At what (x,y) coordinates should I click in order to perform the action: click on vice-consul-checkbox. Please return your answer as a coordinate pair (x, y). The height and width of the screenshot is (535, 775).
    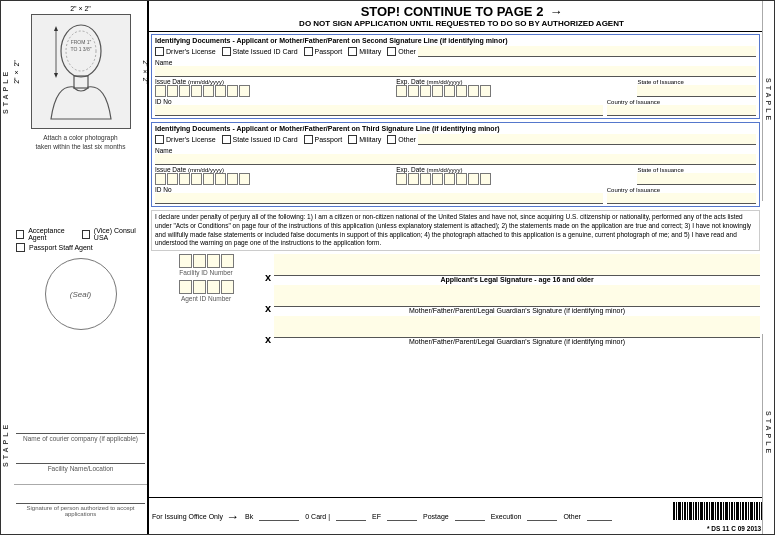
    Looking at the image, I should click on (86, 234).